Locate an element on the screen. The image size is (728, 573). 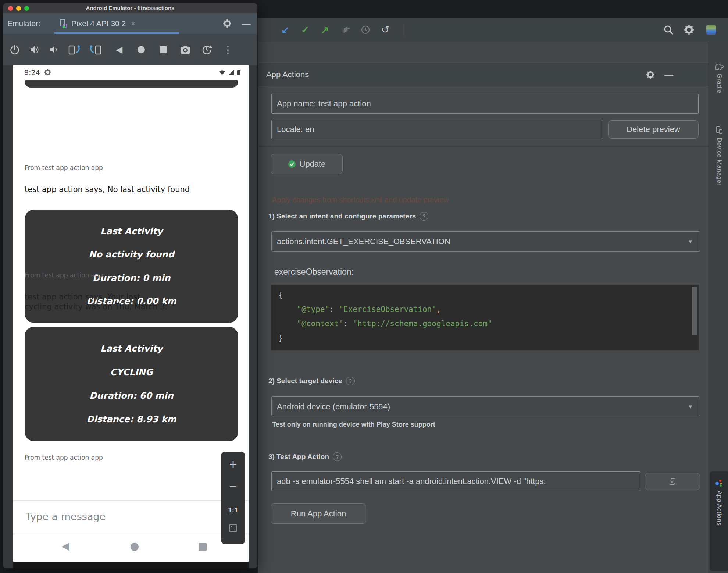
navigation-bar is located at coordinates (483, 52).